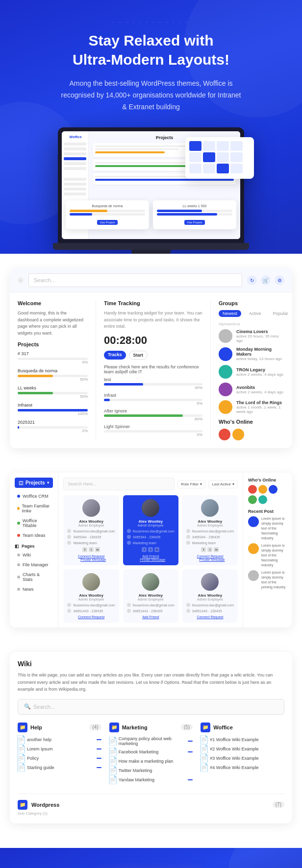  I want to click on member-email: fixuserinov.dav@gmail.com, so click(94, 531).